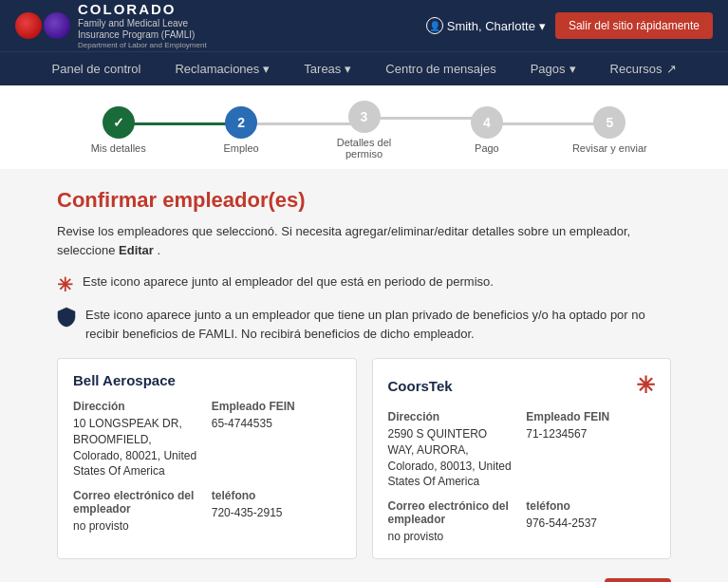 Image resolution: width=728 pixels, height=582 pixels. Describe the element at coordinates (645, 385) in the screenshot. I see `card-asterisk-icon: ✳` at that location.